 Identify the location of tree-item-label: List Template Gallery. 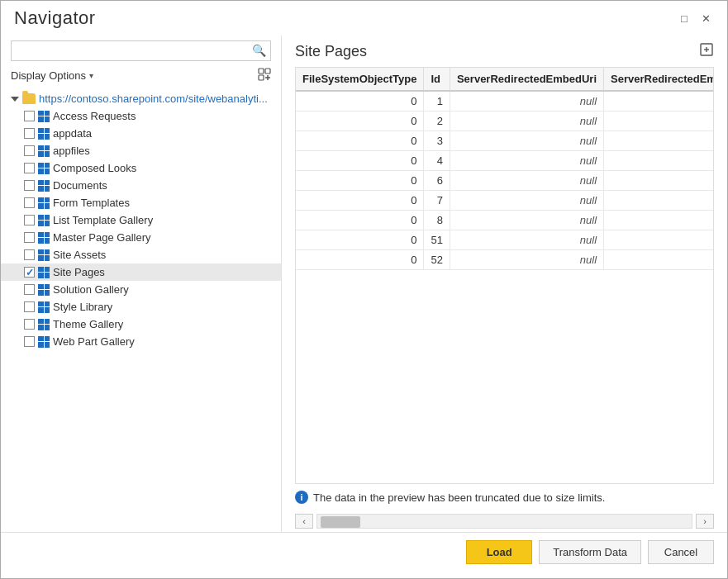
(102, 220).